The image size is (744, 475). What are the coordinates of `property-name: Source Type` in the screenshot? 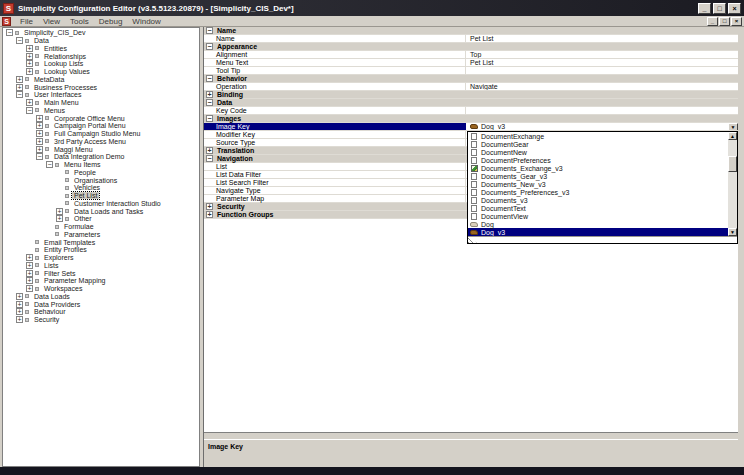 It's located at (335, 142).